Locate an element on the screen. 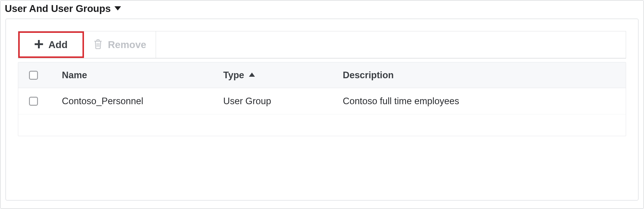 This screenshot has width=644, height=209. add-button-label: Add is located at coordinates (58, 45).